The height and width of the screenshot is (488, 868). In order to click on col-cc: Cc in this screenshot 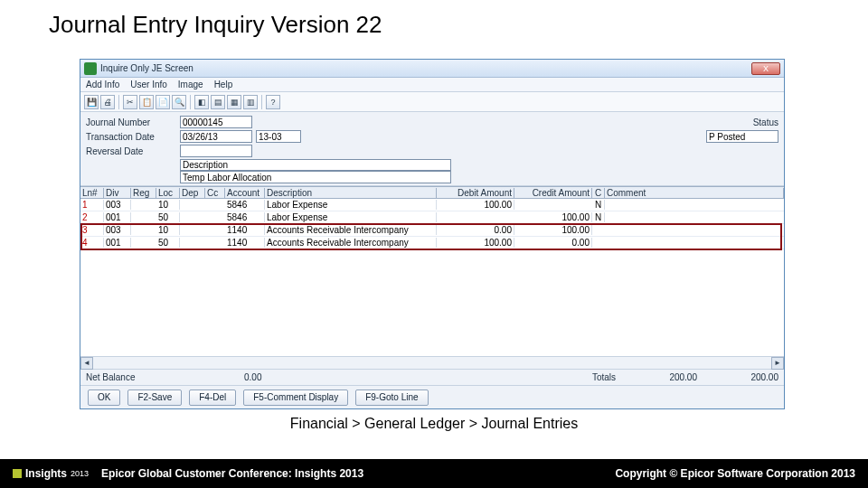, I will do `click(215, 193)`.